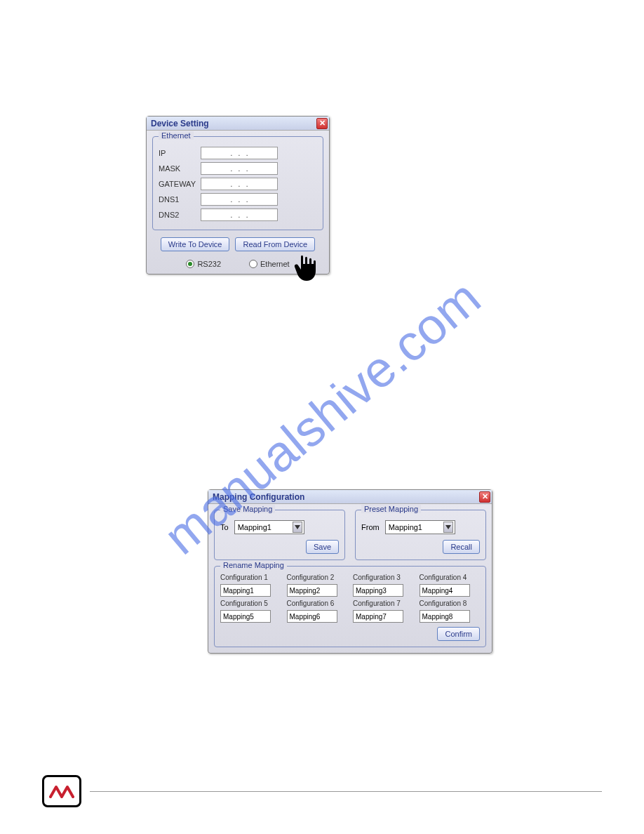 This screenshot has height=834, width=644. Describe the element at coordinates (459, 634) in the screenshot. I see `confirm-button: Confirm` at that location.